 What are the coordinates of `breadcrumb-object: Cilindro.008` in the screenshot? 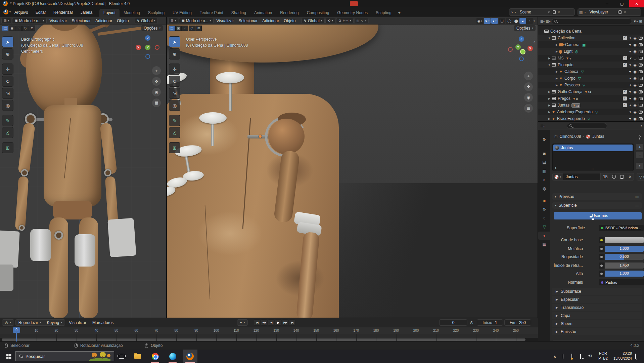 It's located at (570, 136).